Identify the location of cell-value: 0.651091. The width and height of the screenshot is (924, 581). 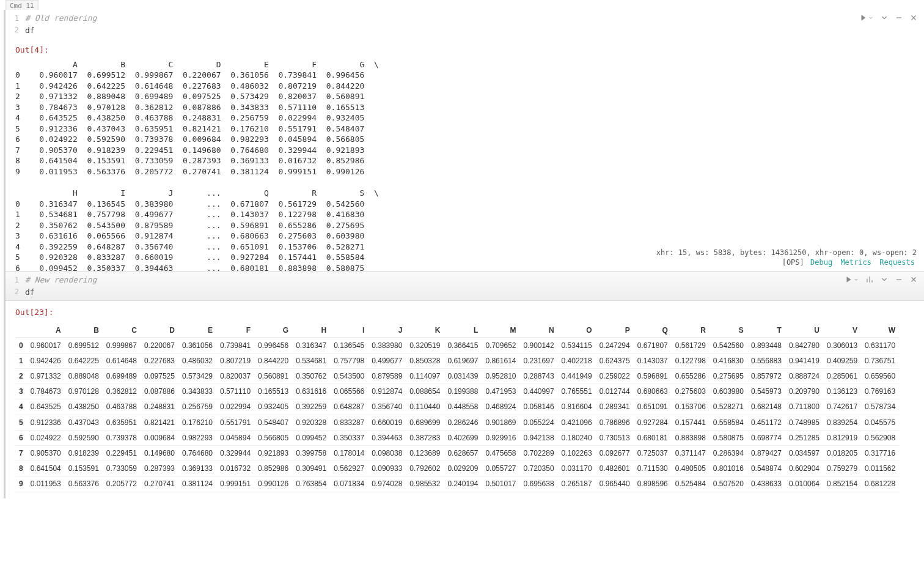
(653, 407).